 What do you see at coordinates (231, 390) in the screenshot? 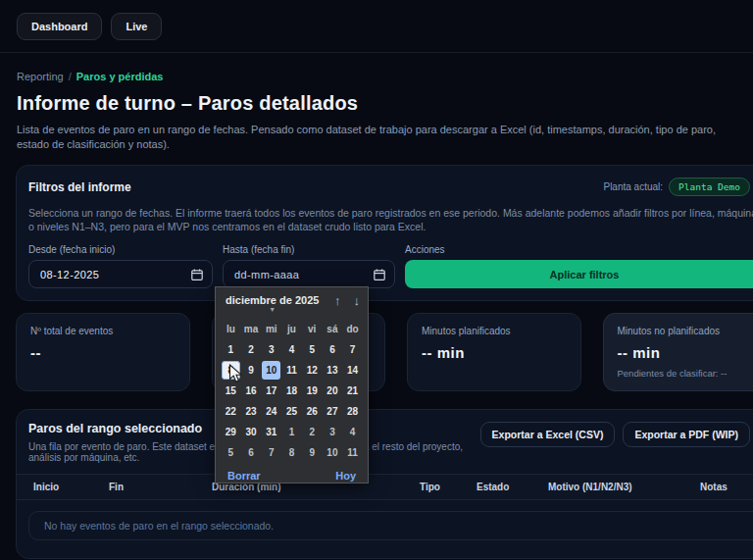
I see `calendar-day: 15` at bounding box center [231, 390].